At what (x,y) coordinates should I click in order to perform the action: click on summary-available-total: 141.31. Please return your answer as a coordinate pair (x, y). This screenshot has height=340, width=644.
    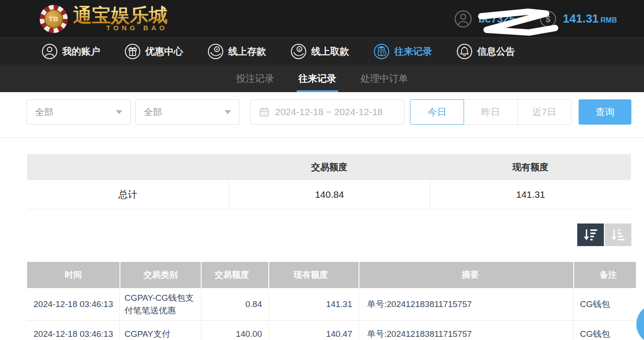
    Looking at the image, I should click on (530, 195).